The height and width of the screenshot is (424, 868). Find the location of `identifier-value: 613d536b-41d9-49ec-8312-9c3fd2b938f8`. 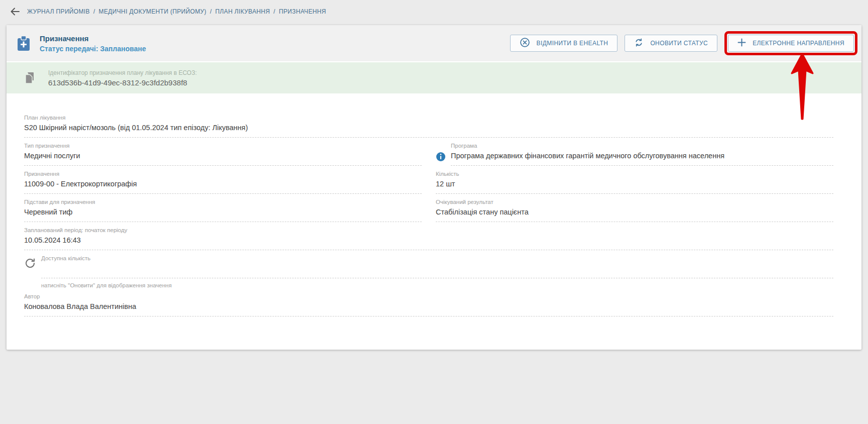

identifier-value: 613d536b-41d9-49ec-8312-9c3fd2b938f8 is located at coordinates (122, 82).